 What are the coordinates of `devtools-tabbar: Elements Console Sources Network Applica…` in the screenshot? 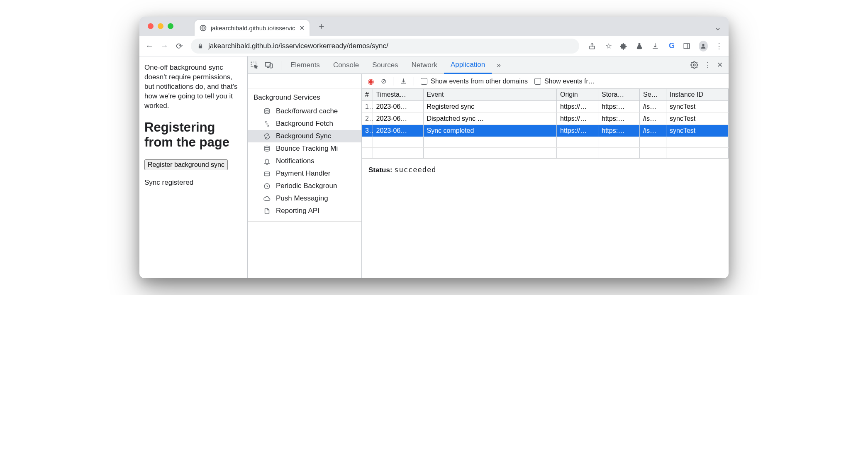 It's located at (488, 65).